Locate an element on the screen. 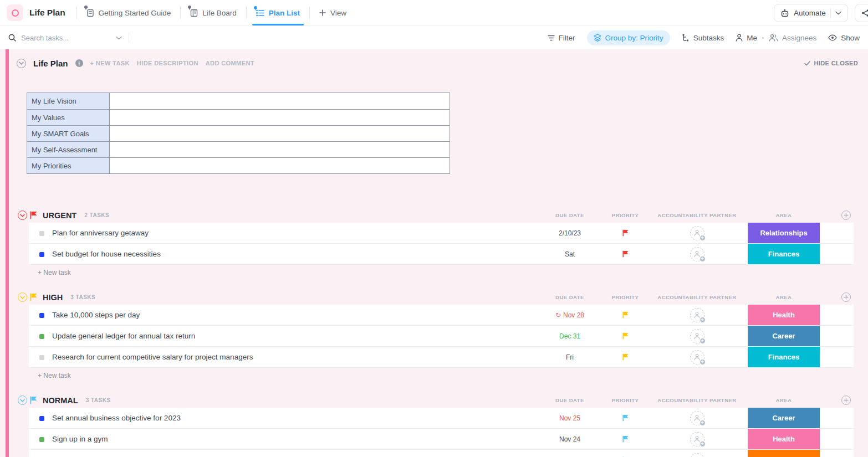  task-name: Take 10,000 steps per day is located at coordinates (96, 315).